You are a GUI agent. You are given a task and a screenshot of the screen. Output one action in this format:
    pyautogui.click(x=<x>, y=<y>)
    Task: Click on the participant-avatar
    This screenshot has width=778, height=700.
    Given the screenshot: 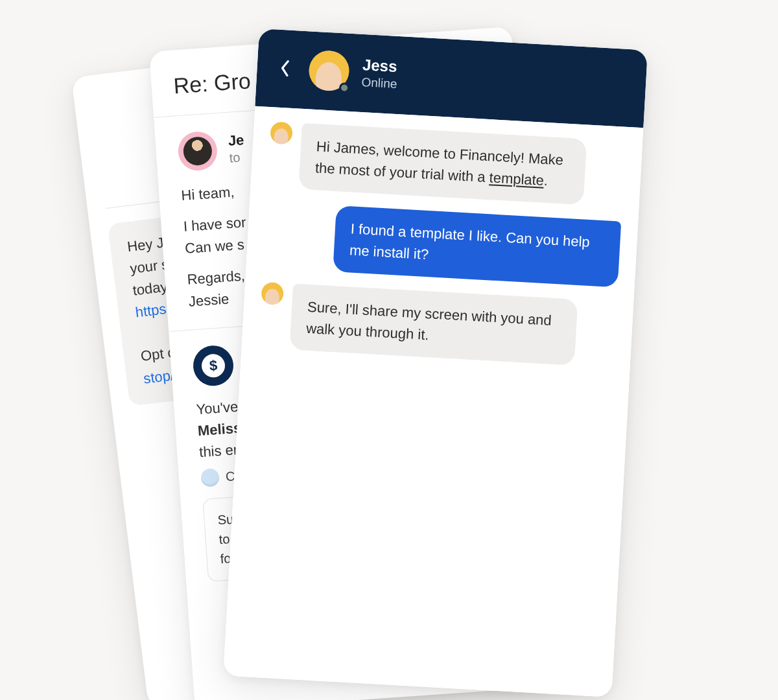 What is the action you would take?
    pyautogui.click(x=210, y=478)
    